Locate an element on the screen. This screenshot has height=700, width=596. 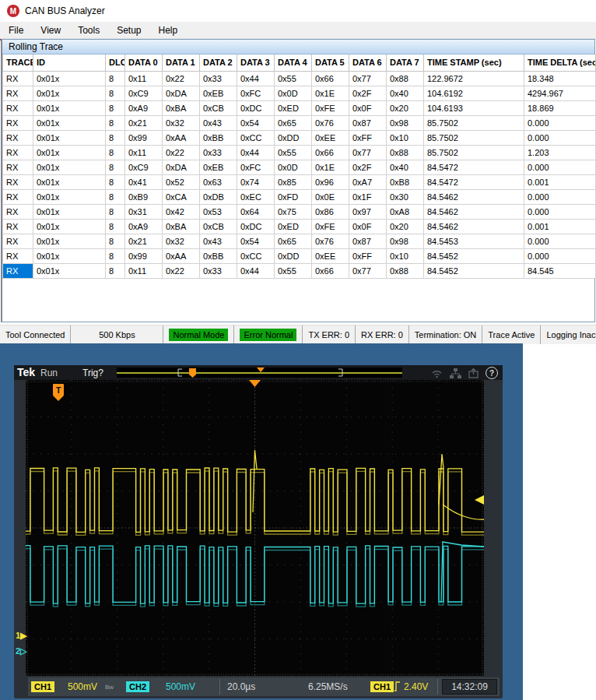
table-cell: 0x42 is located at coordinates (181, 212).